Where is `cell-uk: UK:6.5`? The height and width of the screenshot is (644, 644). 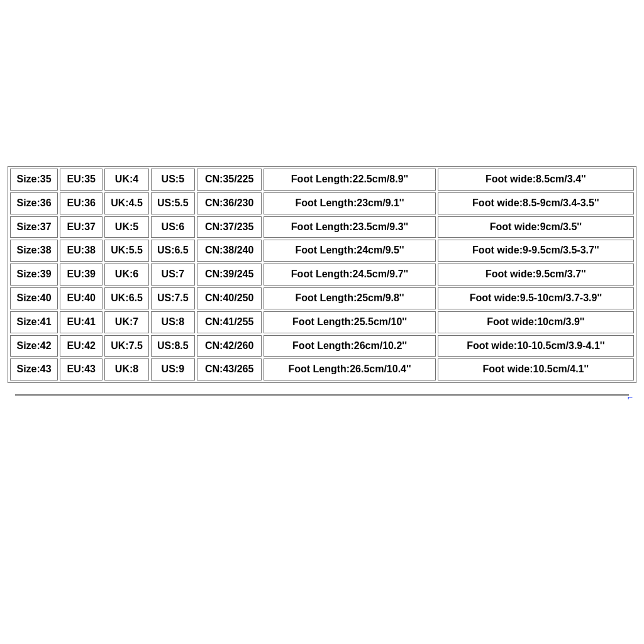
cell-uk: UK:6.5 is located at coordinates (126, 298).